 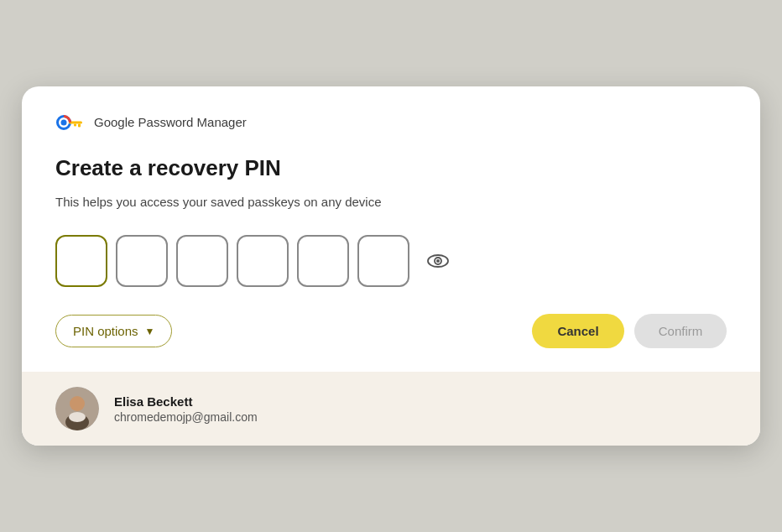 I want to click on toggle-pin-visibility-button, so click(x=438, y=261).